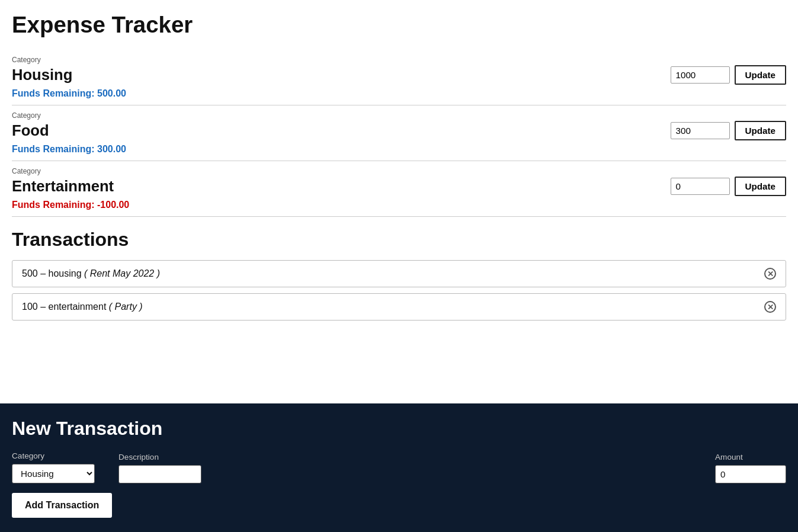  I want to click on category-select: HousingFoodEntertainment, so click(53, 474).